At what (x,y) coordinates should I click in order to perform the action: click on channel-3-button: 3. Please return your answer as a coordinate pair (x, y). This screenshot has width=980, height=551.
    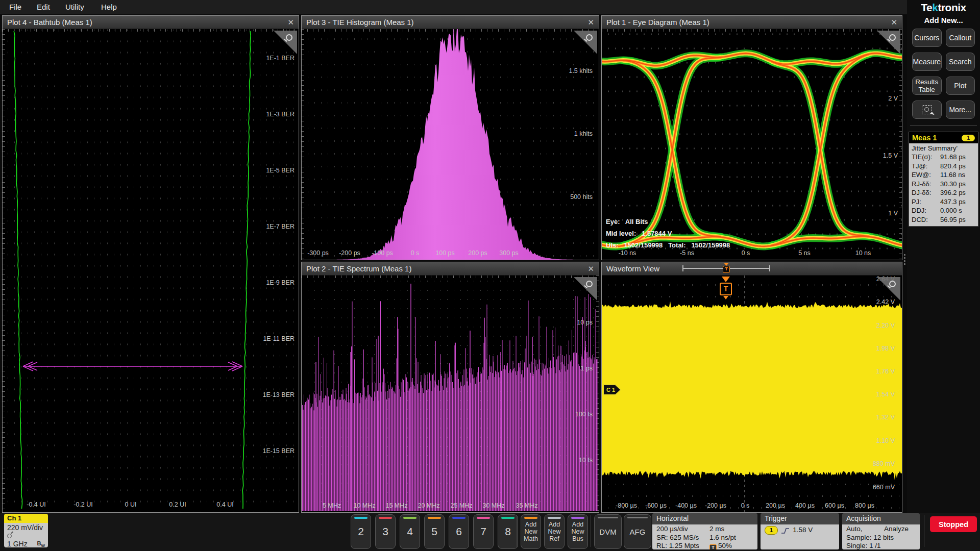
    Looking at the image, I should click on (385, 532).